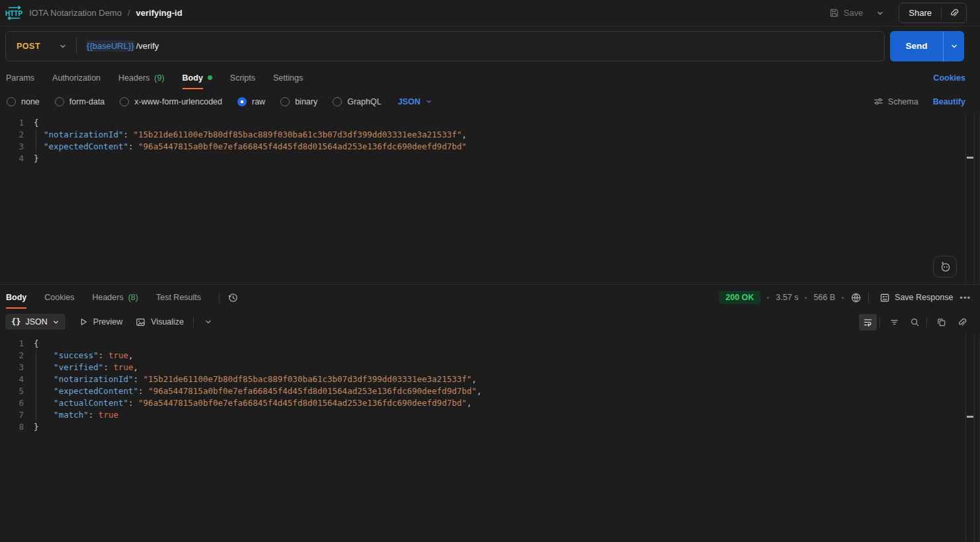  What do you see at coordinates (288, 78) in the screenshot?
I see `tab-settings: Settings` at bounding box center [288, 78].